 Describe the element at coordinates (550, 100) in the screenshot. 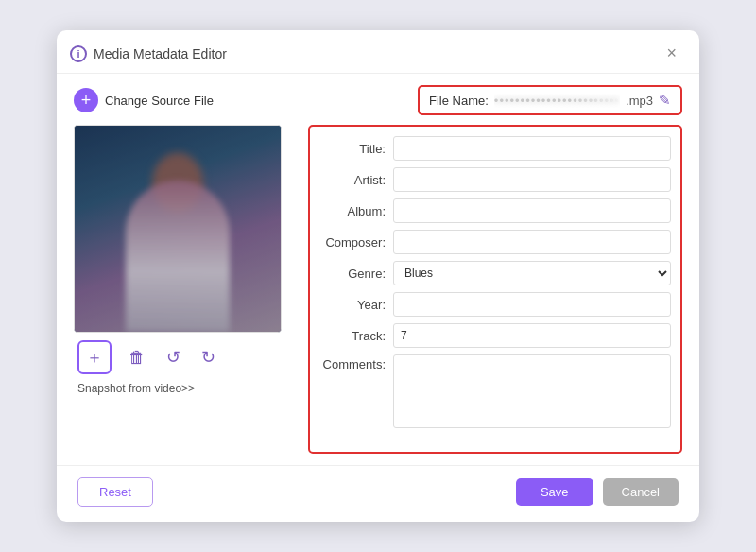

I see `filename-box: File Name: •••••••••••••••••••••••• .mp3…` at that location.